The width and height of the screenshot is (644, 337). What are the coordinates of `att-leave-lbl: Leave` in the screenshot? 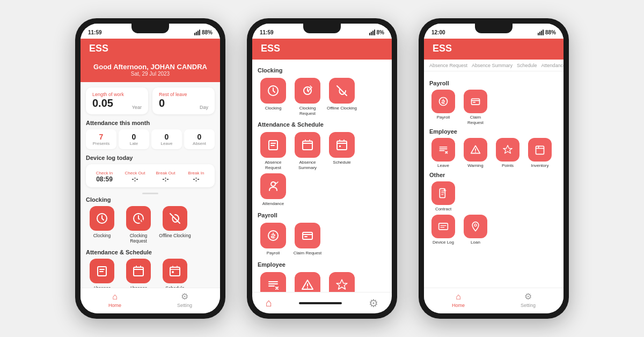 It's located at (166, 144).